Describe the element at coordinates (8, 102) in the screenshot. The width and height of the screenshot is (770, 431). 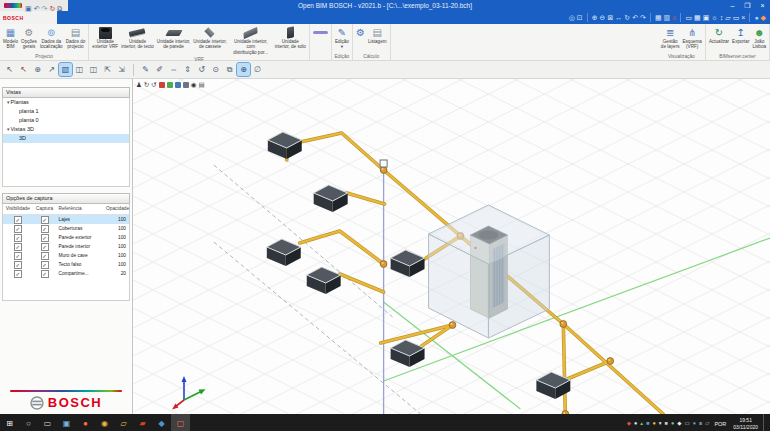
I see `caret-icon: ▾` at that location.